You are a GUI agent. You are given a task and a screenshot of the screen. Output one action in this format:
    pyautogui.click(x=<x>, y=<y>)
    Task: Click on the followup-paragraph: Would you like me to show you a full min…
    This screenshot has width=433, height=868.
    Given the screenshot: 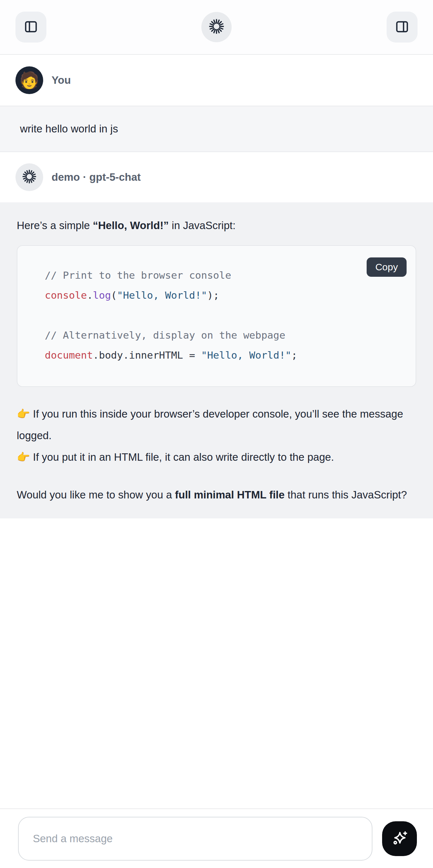 What is the action you would take?
    pyautogui.click(x=216, y=495)
    